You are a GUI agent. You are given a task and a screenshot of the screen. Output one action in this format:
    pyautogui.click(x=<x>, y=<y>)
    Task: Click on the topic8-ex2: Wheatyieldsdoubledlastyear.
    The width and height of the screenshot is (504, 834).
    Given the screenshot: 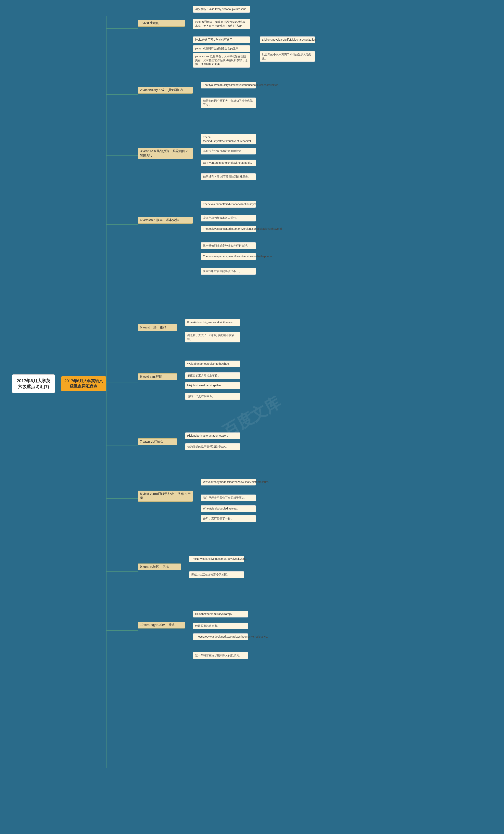 What is the action you would take?
    pyautogui.click(x=229, y=509)
    